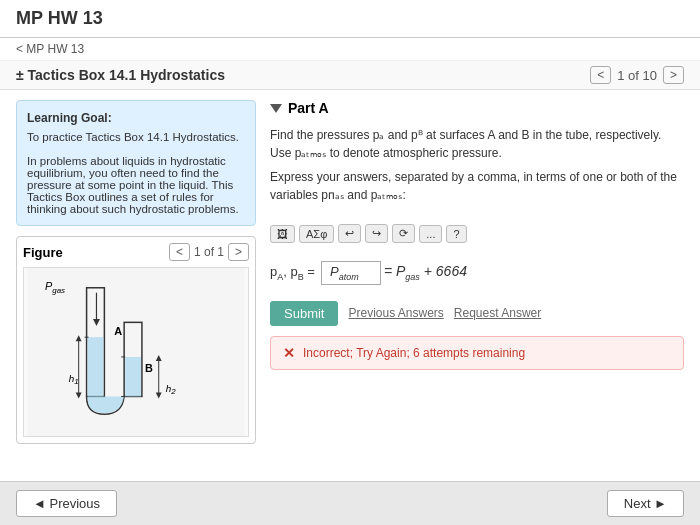 The height and width of the screenshot is (525, 700). I want to click on request-answer-button: Request Answer, so click(498, 313).